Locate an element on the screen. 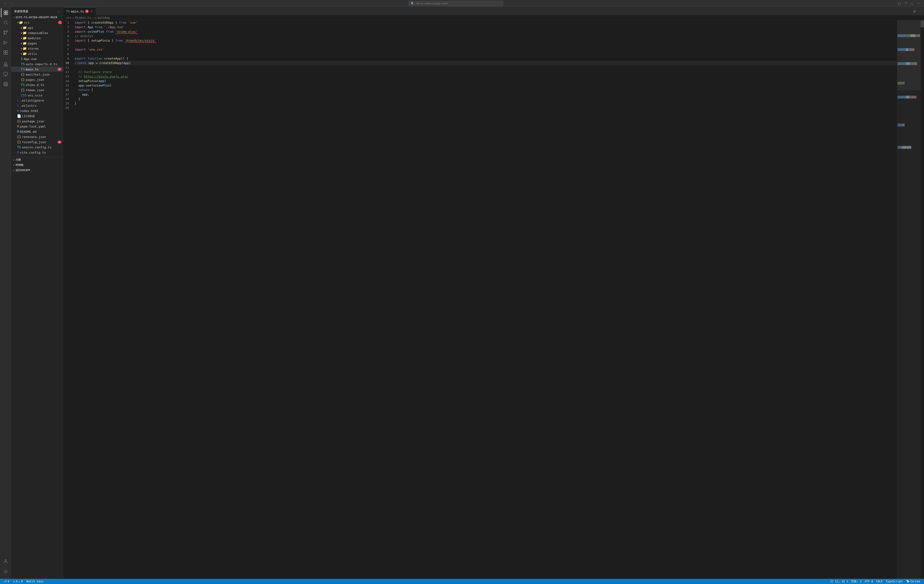 The width and height of the screenshot is (924, 584). activity-account is located at coordinates (5, 561).